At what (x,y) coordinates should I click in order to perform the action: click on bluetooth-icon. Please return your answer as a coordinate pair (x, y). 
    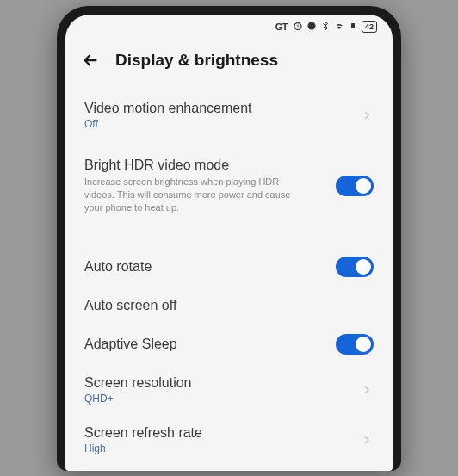
    Looking at the image, I should click on (325, 27).